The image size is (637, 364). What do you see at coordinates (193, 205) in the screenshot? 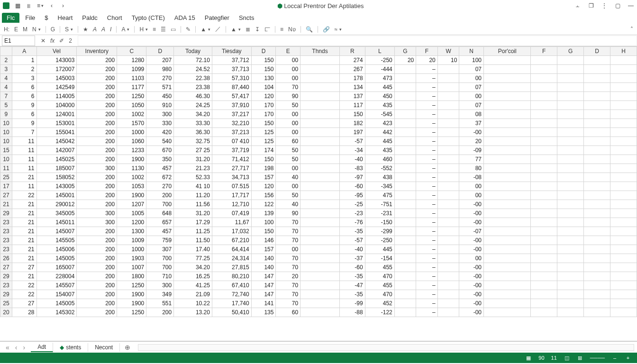
I see `cell: 11.56` at bounding box center [193, 205].